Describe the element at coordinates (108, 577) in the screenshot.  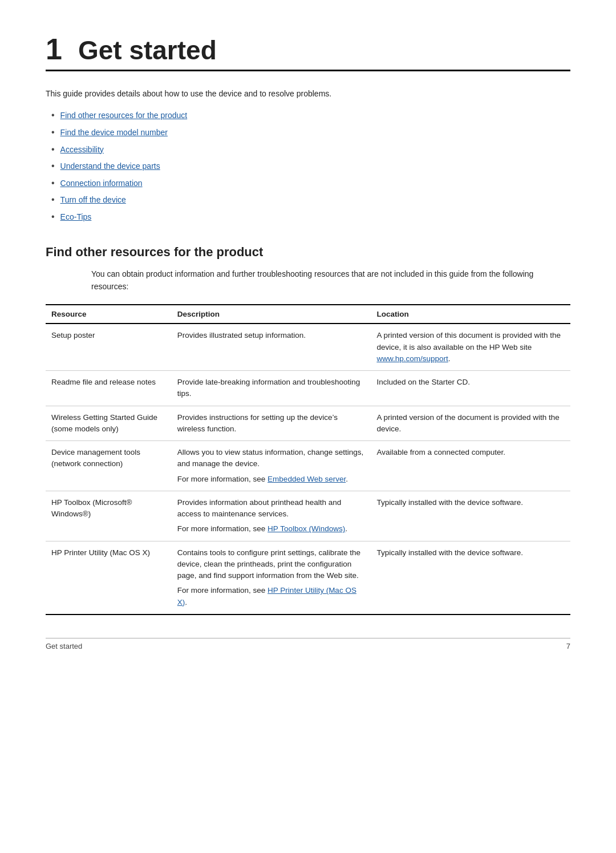
I see `table-cell-resource: HP Printer Utility (Mac OS X)` at that location.